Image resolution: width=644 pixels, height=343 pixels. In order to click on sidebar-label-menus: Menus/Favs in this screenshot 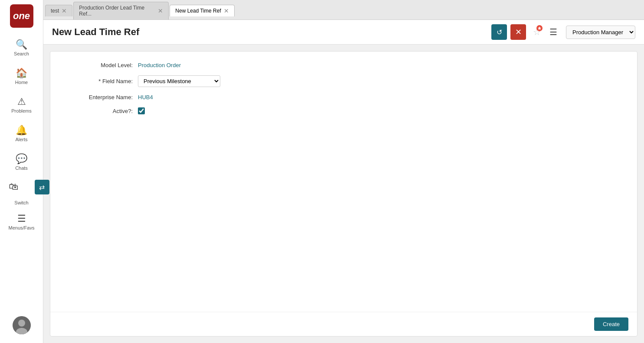, I will do `click(22, 228)`.